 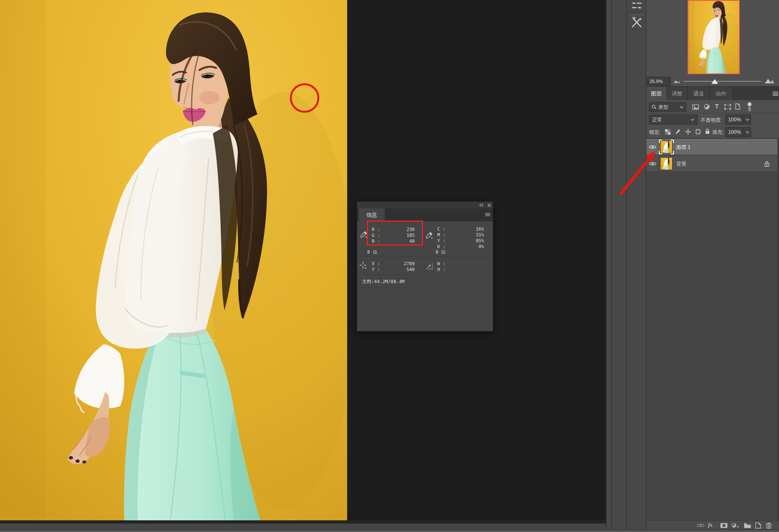 What do you see at coordinates (778, 329) in the screenshot?
I see `layer-list-scrollbar-gutter` at bounding box center [778, 329].